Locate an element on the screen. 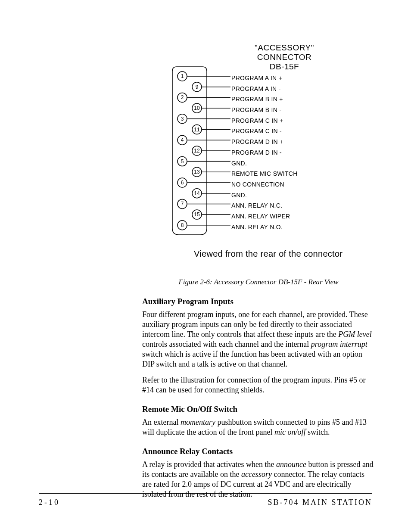 The width and height of the screenshot is (411, 532). pin-label: NO CONNECTION is located at coordinates (265, 184).